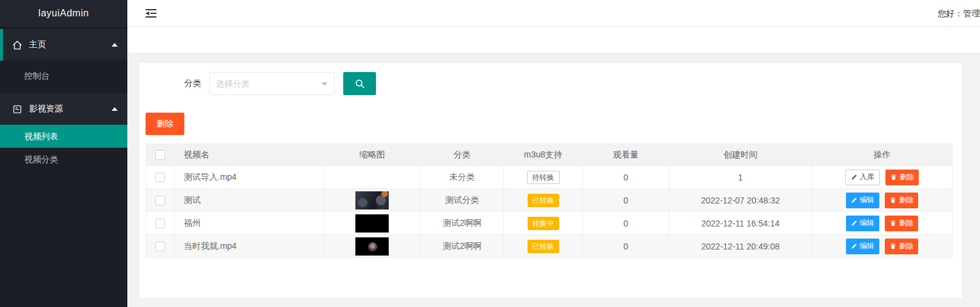 This screenshot has width=980, height=307. What do you see at coordinates (160, 155) in the screenshot?
I see `select-all-cell` at bounding box center [160, 155].